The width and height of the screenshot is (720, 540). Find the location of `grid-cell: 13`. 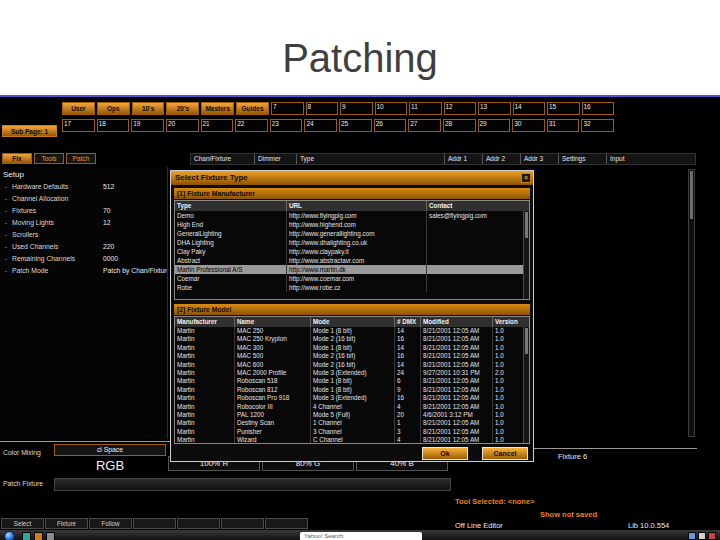

grid-cell: 13 is located at coordinates (494, 108).